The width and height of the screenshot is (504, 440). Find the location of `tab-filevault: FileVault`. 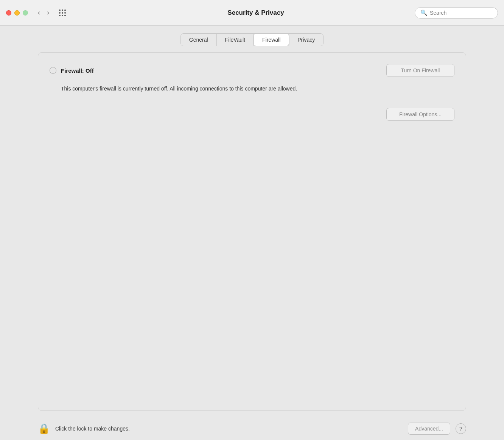

tab-filevault: FileVault is located at coordinates (235, 40).